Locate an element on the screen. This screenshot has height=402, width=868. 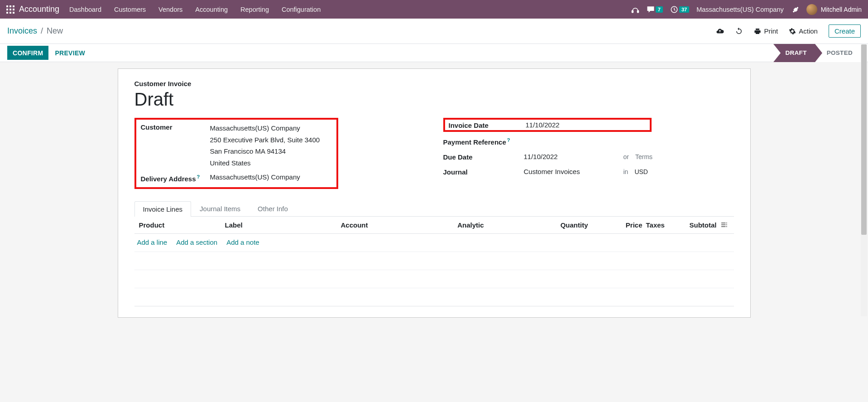
breadcrumb-root: Invoices is located at coordinates (22, 31).